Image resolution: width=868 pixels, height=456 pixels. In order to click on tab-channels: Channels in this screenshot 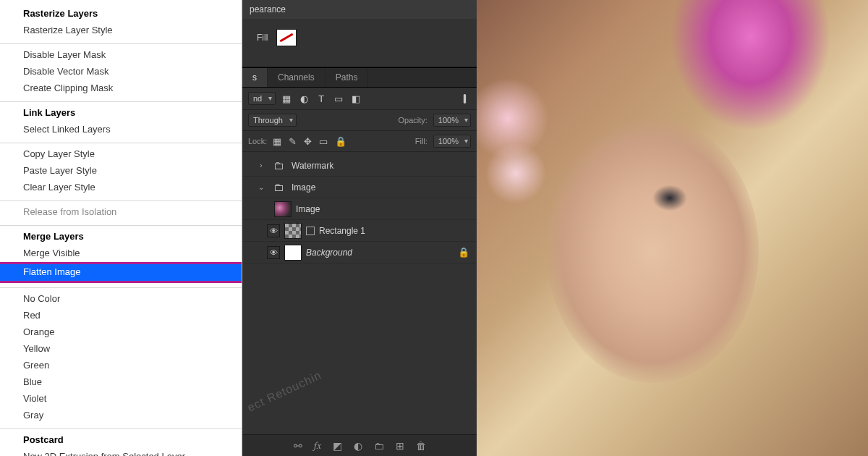, I will do `click(297, 77)`.